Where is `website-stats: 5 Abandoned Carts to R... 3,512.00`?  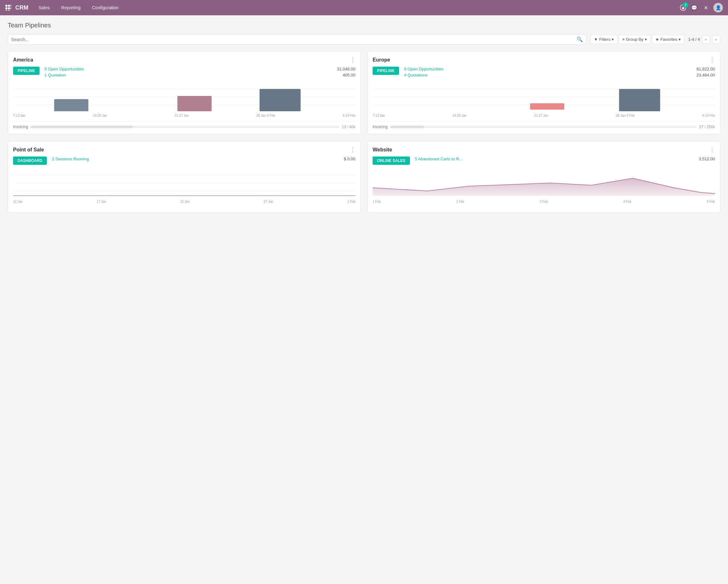 website-stats: 5 Abandoned Carts to R... 3,512.00 is located at coordinates (565, 159).